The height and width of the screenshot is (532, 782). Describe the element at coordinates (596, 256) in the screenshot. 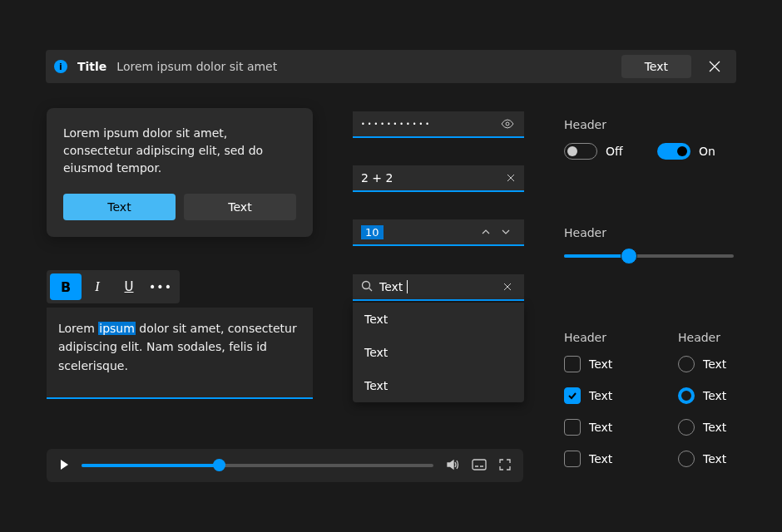

I see `slider-fill` at that location.